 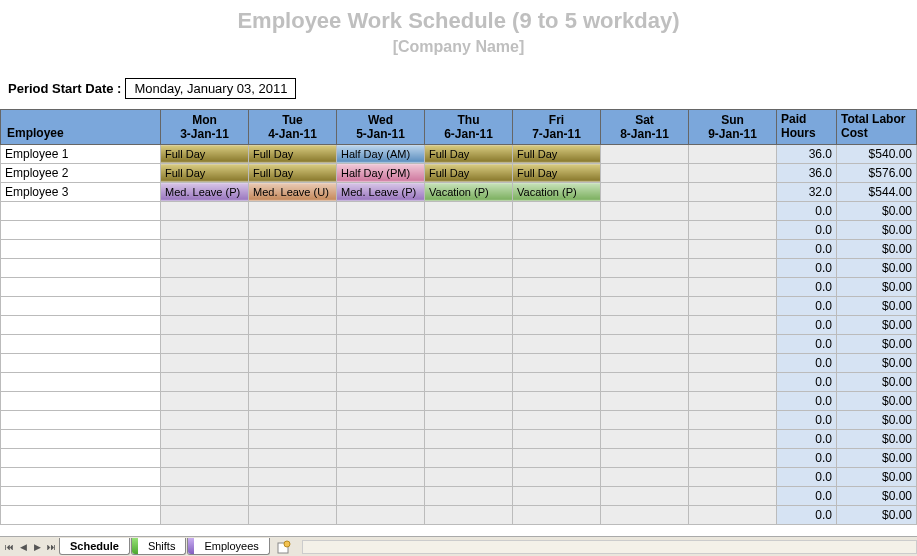 What do you see at coordinates (37, 547) in the screenshot?
I see `tab-nav-next-icon: ▶` at bounding box center [37, 547].